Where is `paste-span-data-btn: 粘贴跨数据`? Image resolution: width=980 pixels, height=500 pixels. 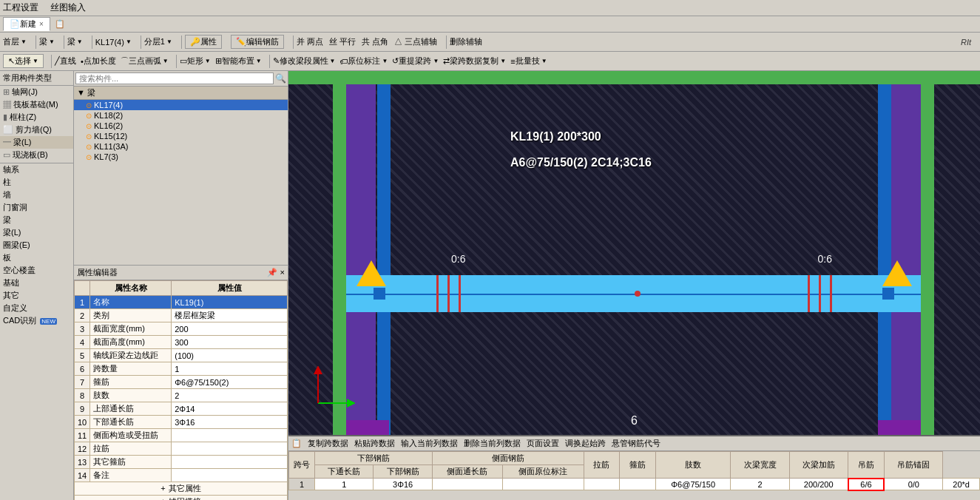 paste-span-data-btn: 粘贴跨数据 is located at coordinates (374, 444).